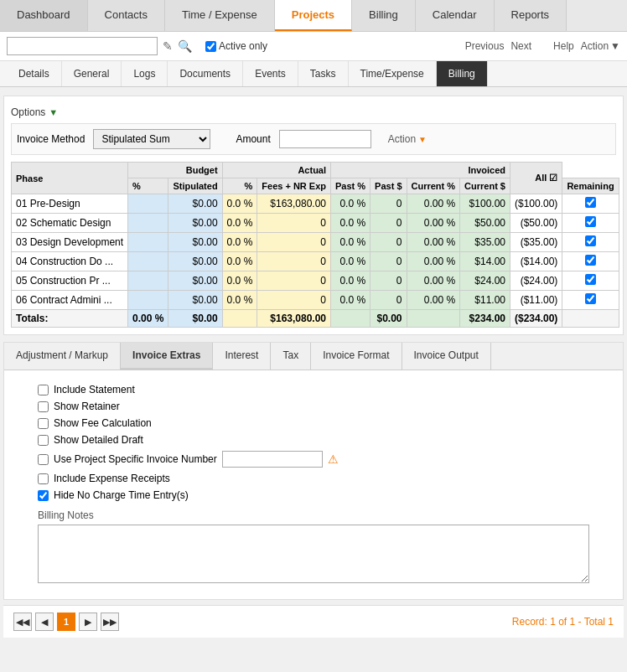 This screenshot has height=672, width=627. What do you see at coordinates (110, 622) in the screenshot?
I see `last-page-button: ▶▶` at bounding box center [110, 622].